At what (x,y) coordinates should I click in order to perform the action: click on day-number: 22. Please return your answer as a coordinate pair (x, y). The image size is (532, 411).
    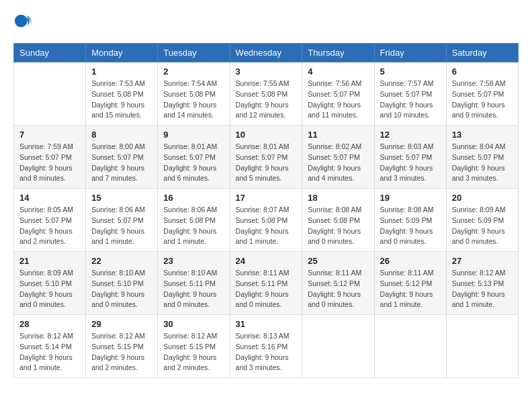
    Looking at the image, I should click on (122, 261).